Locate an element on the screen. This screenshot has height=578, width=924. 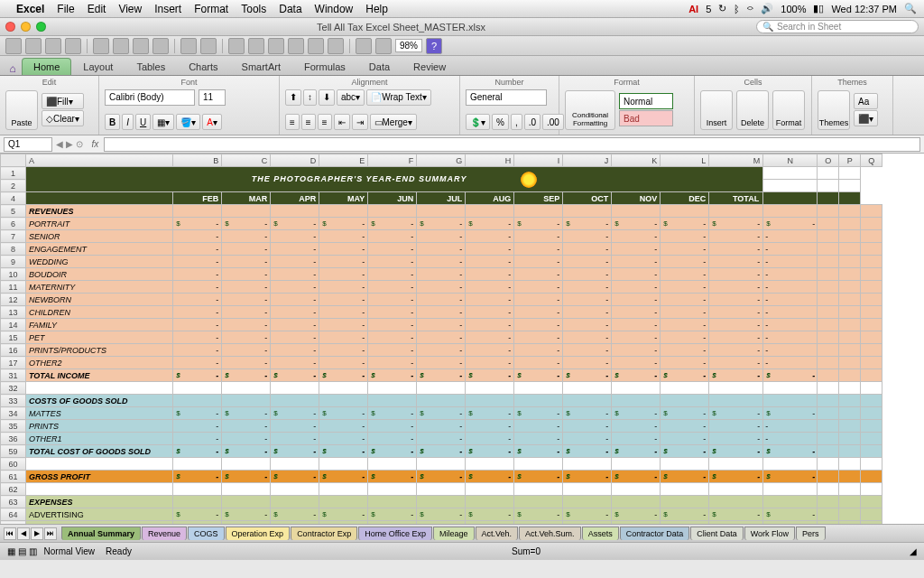
help-icon: ? is located at coordinates (434, 46).